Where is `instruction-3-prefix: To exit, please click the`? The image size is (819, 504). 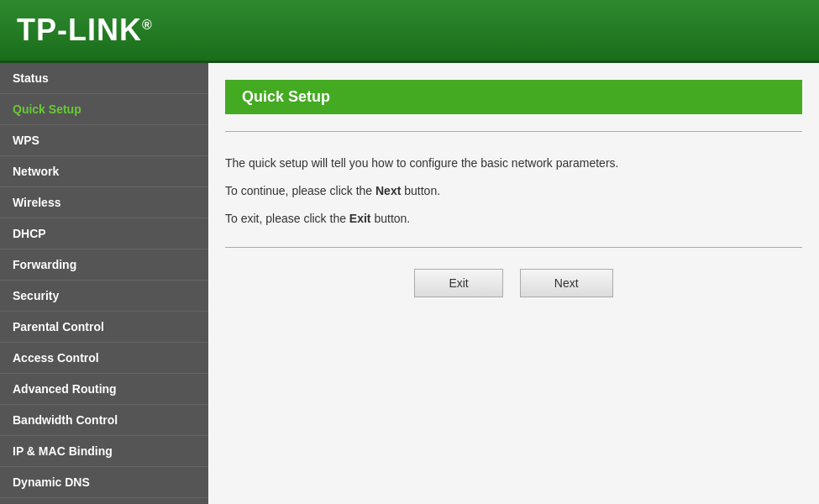 instruction-3-prefix: To exit, please click the is located at coordinates (287, 218).